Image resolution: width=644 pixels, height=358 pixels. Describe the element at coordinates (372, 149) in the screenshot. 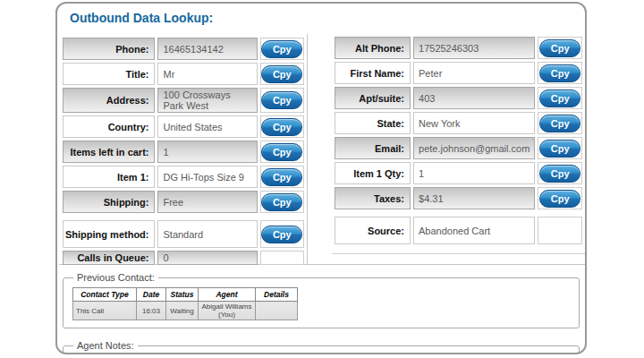

I see `field-label: Email:` at that location.